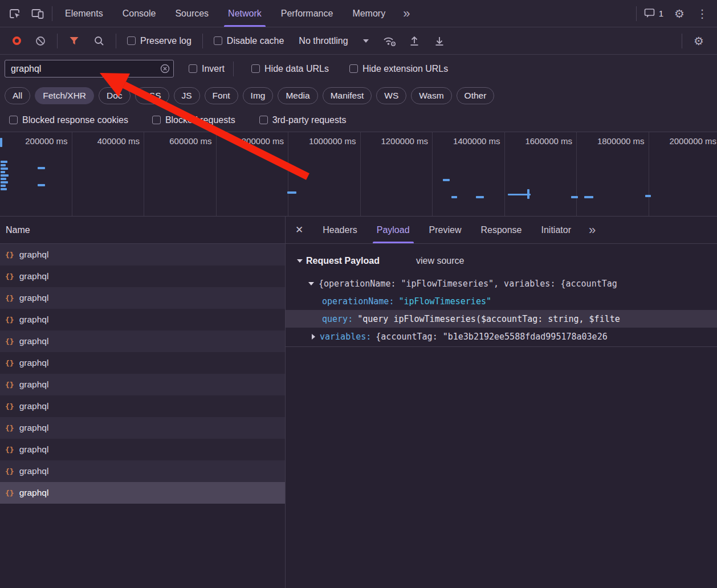 The height and width of the screenshot is (588, 717). I want to click on issues-bubble-icon, so click(650, 14).